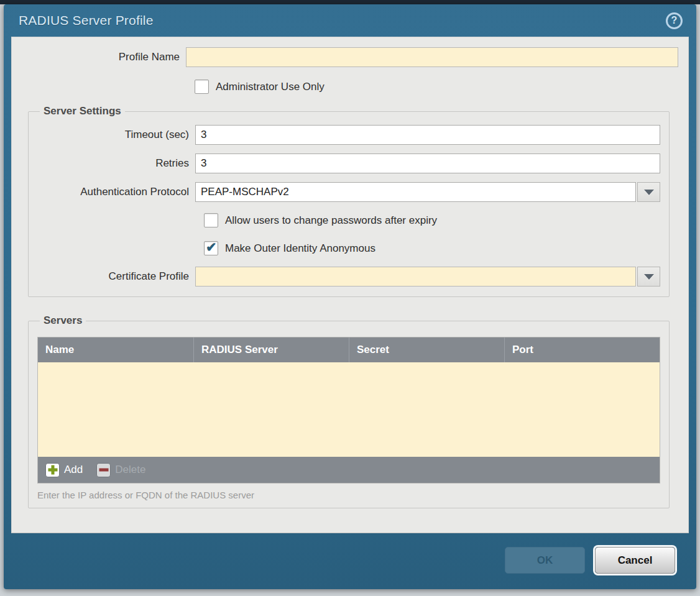  Describe the element at coordinates (121, 470) in the screenshot. I see `delete-button: Delete` at that location.